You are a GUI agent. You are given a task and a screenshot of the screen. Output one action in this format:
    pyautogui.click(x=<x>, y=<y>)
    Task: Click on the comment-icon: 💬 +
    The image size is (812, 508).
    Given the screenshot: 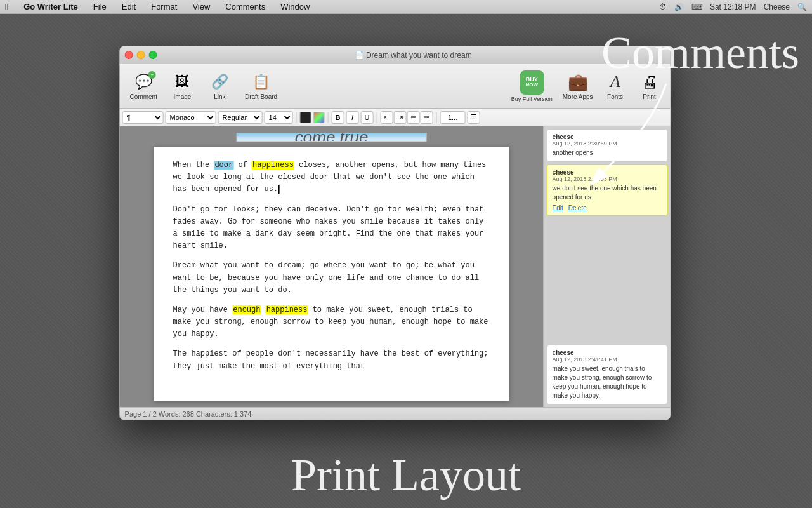 What is the action you would take?
    pyautogui.click(x=143, y=82)
    